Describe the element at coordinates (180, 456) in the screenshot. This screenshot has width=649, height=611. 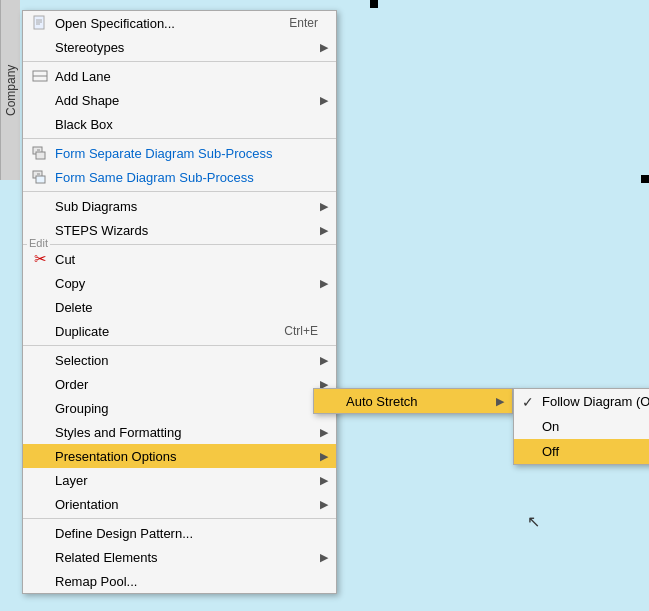
I see `menu-item-presentation-options: Presentation Options ▶` at that location.